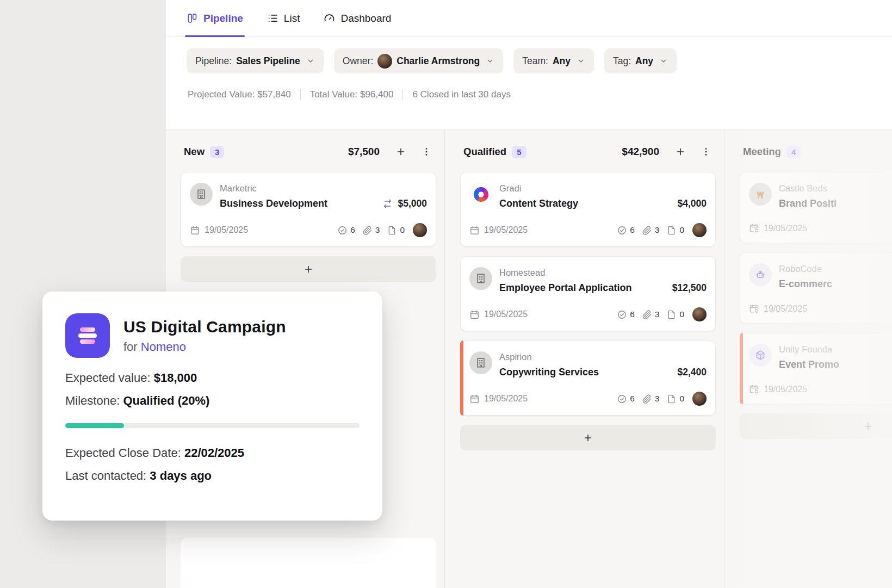  What do you see at coordinates (835, 349) in the screenshot?
I see `company-name: Unity Founda` at bounding box center [835, 349].